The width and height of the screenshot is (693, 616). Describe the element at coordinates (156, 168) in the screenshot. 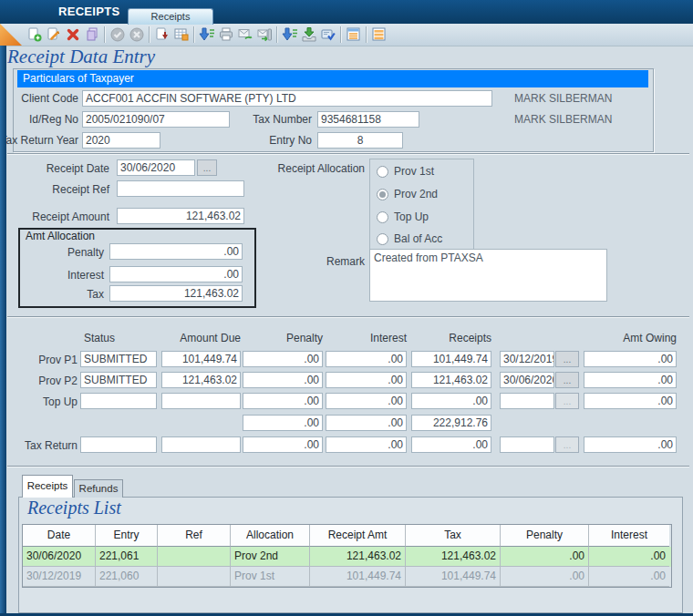

I see `receipt-date-field: 30/06/2020` at that location.